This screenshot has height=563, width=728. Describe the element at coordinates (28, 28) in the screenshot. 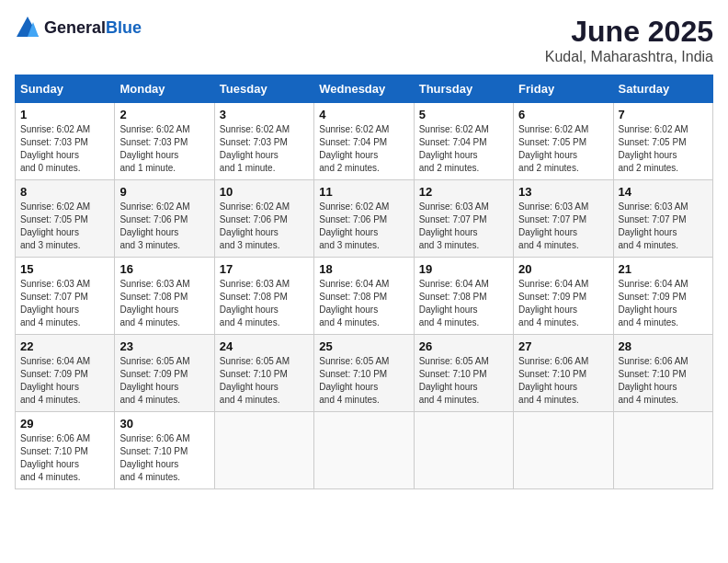

I see `logo-icon` at that location.